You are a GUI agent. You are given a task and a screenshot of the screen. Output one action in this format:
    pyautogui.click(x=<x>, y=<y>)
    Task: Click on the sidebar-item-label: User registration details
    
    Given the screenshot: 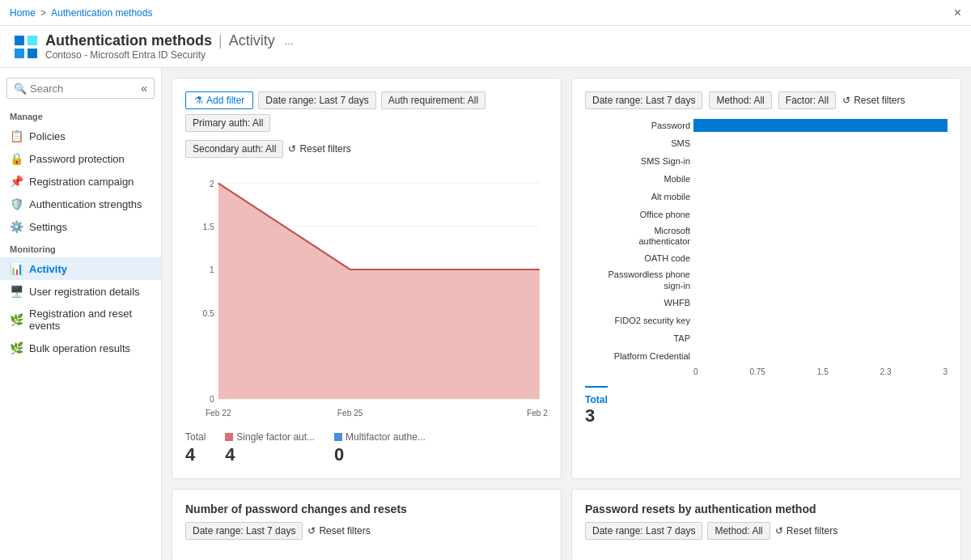 What is the action you would take?
    pyautogui.click(x=84, y=291)
    